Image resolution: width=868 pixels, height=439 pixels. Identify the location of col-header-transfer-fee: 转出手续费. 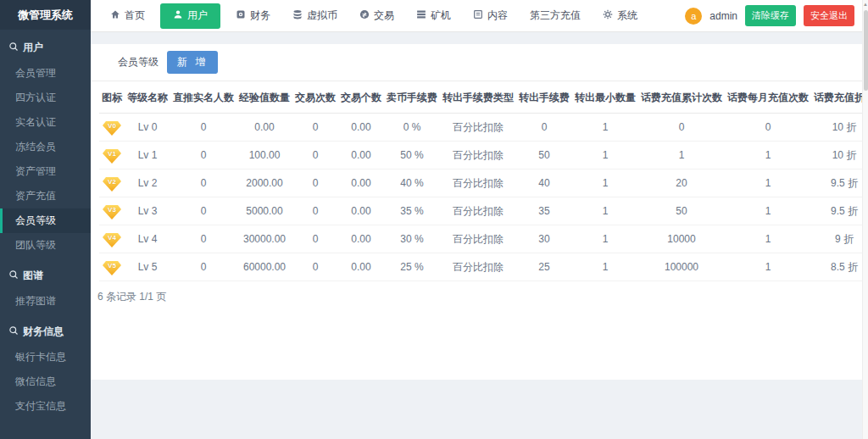
(544, 98).